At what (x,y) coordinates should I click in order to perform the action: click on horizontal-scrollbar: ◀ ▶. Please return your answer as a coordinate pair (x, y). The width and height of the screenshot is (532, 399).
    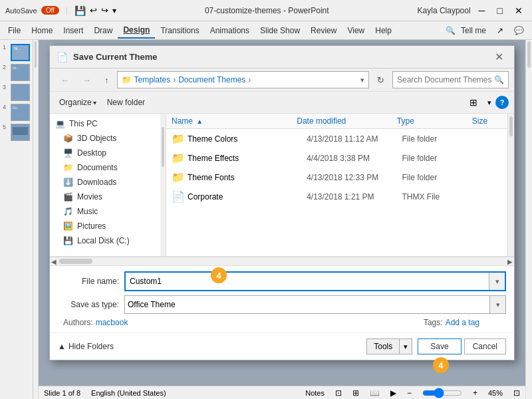
    Looking at the image, I should click on (282, 261).